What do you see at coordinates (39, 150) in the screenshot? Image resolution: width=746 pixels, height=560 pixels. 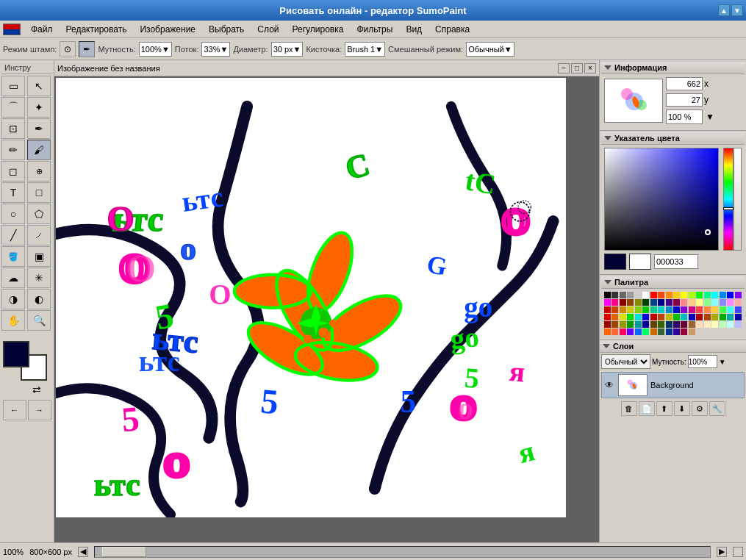 I see `tool-brush: 🖌` at bounding box center [39, 150].